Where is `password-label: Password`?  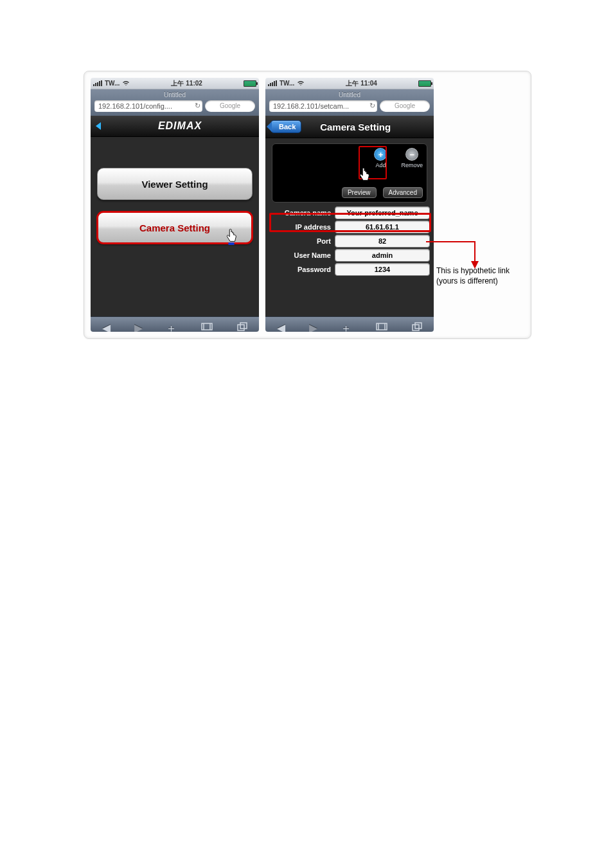
password-label: Password is located at coordinates (302, 269).